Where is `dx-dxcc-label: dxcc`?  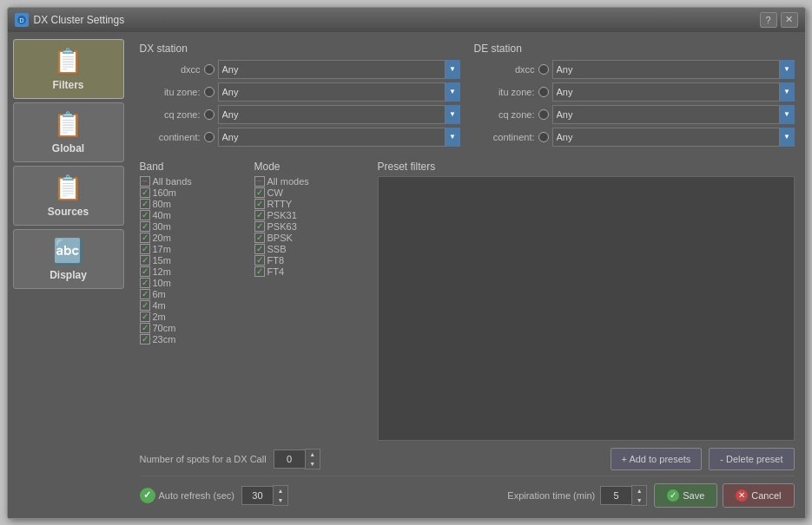 dx-dxcc-label: dxcc is located at coordinates (170, 69).